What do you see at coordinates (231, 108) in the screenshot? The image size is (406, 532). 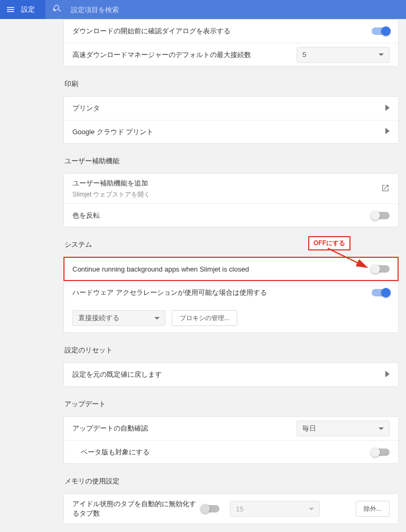 I see `printers-row: プリンタ` at bounding box center [231, 108].